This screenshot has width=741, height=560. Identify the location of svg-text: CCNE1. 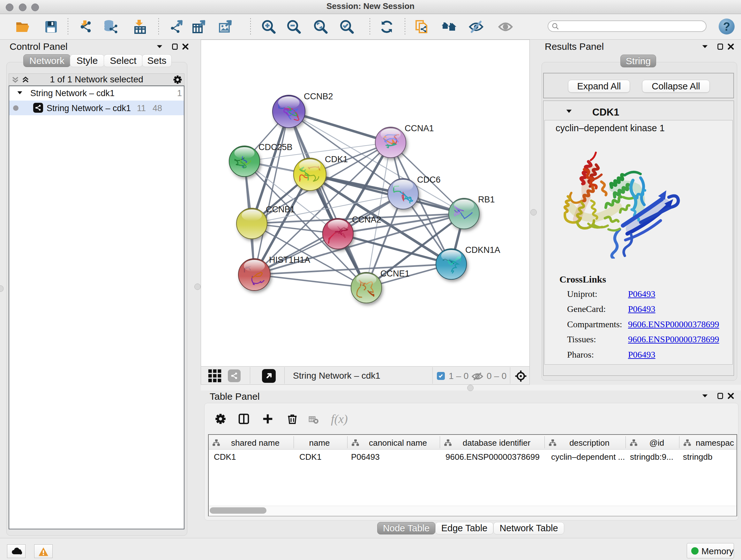
(395, 273).